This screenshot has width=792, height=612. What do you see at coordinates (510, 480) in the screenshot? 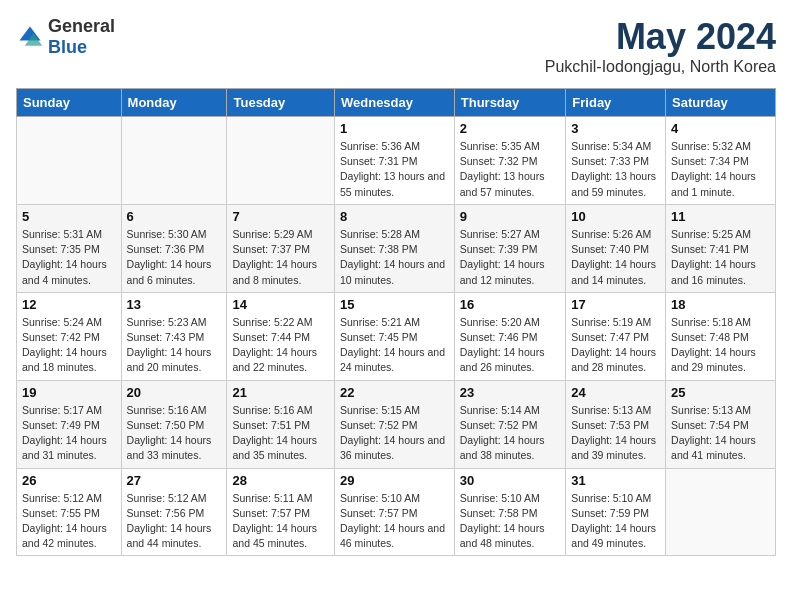
I see `day-number: 30` at bounding box center [510, 480].